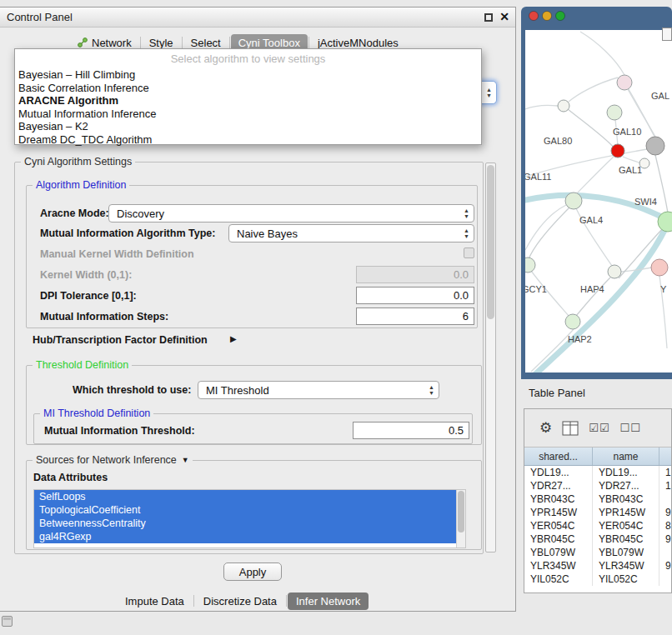  What do you see at coordinates (318, 390) in the screenshot?
I see `which-threshold-combo: MI Threshold ▲▼` at bounding box center [318, 390].